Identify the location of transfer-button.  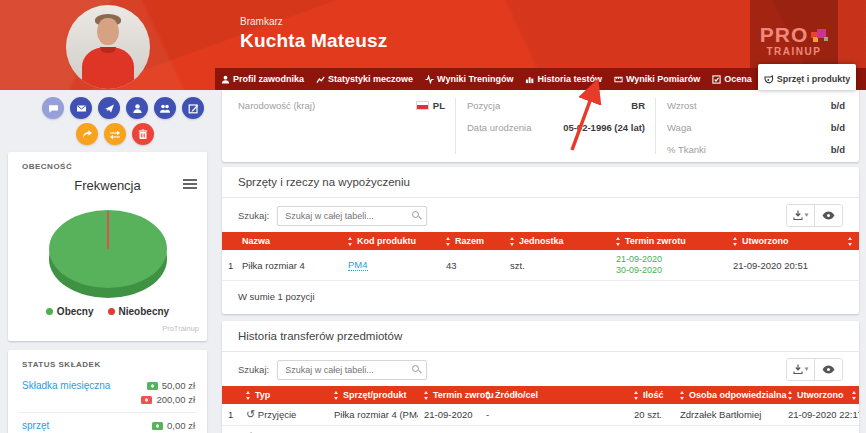
(115, 134).